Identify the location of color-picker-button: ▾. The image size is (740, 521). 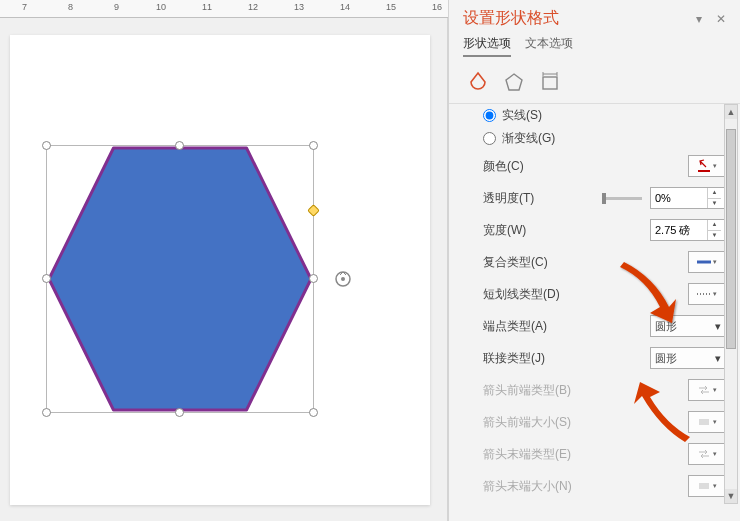
(707, 166).